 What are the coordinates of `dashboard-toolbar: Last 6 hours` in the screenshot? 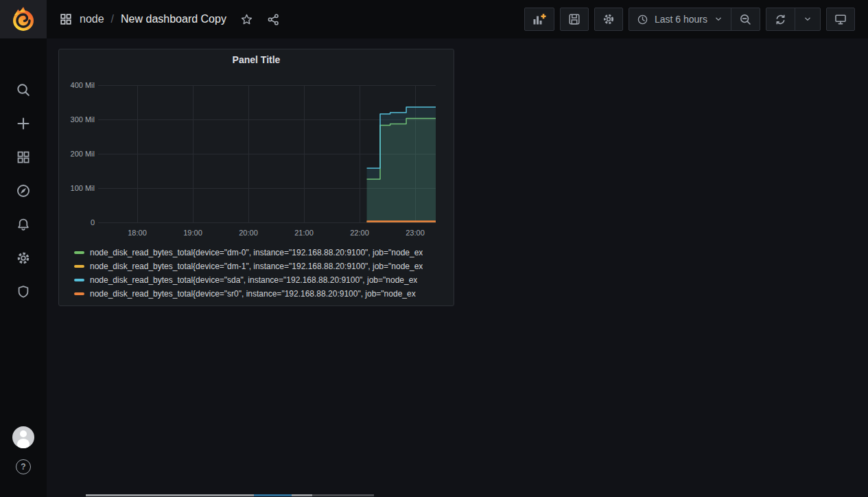 It's located at (690, 19).